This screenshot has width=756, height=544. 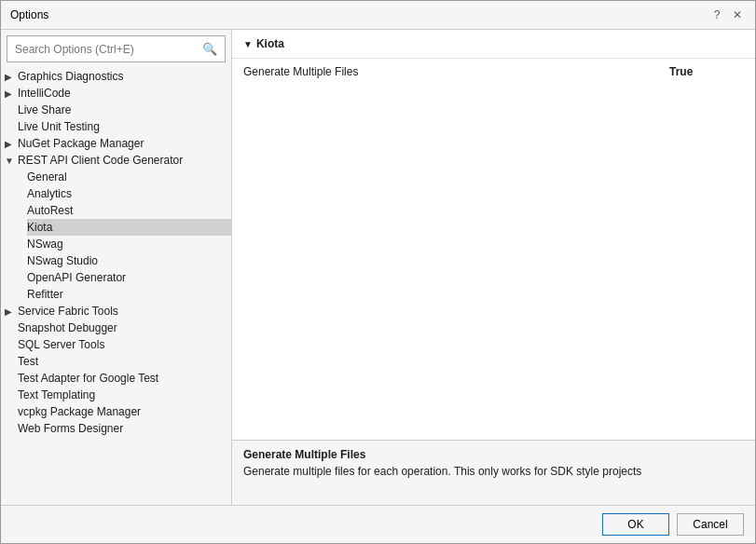 I want to click on description-panel: Generate Multiple Files Generate multipl…, so click(x=494, y=472).